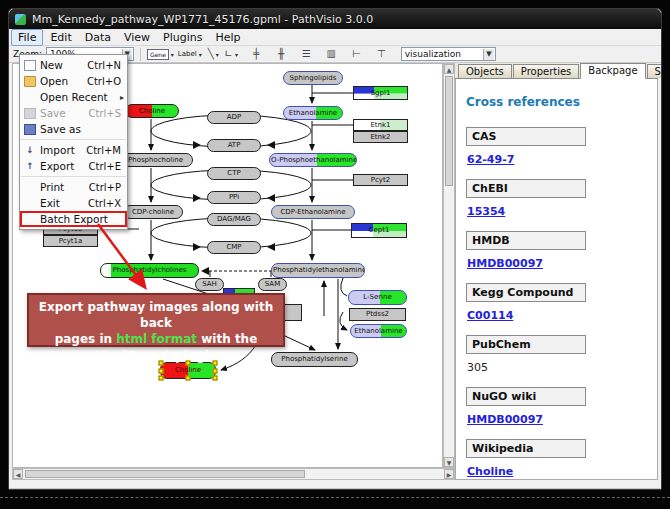  Describe the element at coordinates (562, 160) in the screenshot. I see `section-value-link: 62-49-7` at that location.